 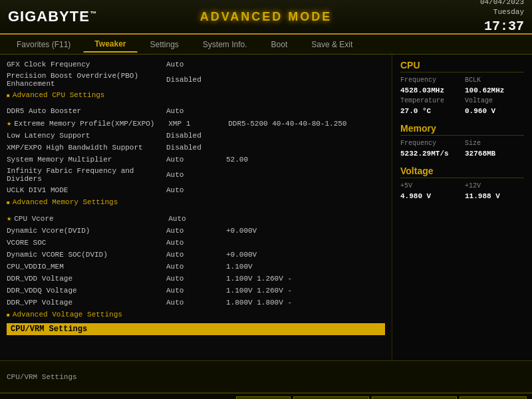 What do you see at coordinates (430, 90) in the screenshot?
I see `cpu-freq-val: 4528.03MHz` at bounding box center [430, 90].